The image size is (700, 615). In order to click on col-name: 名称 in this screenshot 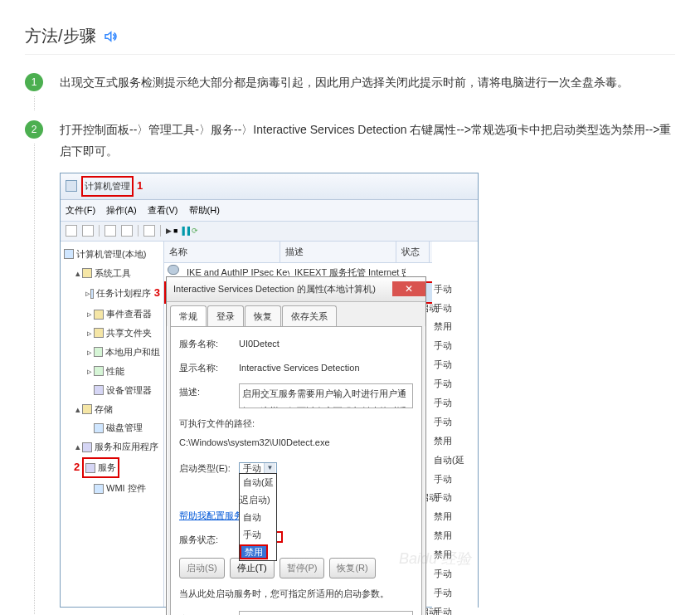, I will do `click(222, 252)`.